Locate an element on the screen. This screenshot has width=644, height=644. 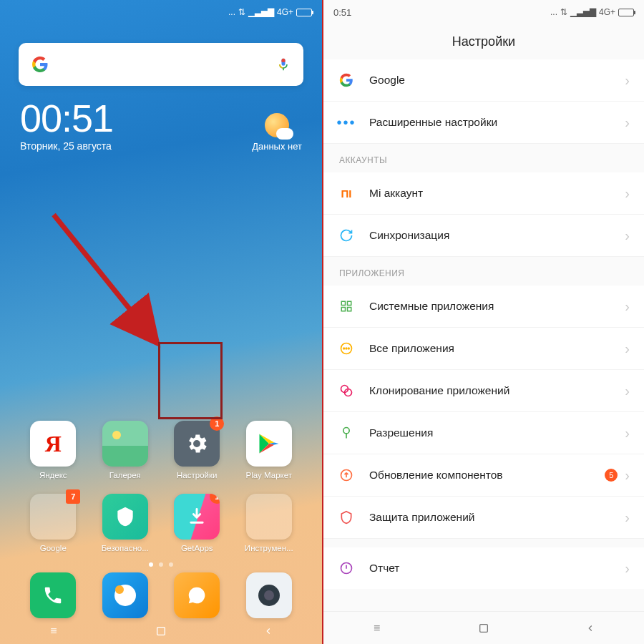
clock-widget: 00:51 Вторник, 25 августа Данных нет is located at coordinates (161, 121).